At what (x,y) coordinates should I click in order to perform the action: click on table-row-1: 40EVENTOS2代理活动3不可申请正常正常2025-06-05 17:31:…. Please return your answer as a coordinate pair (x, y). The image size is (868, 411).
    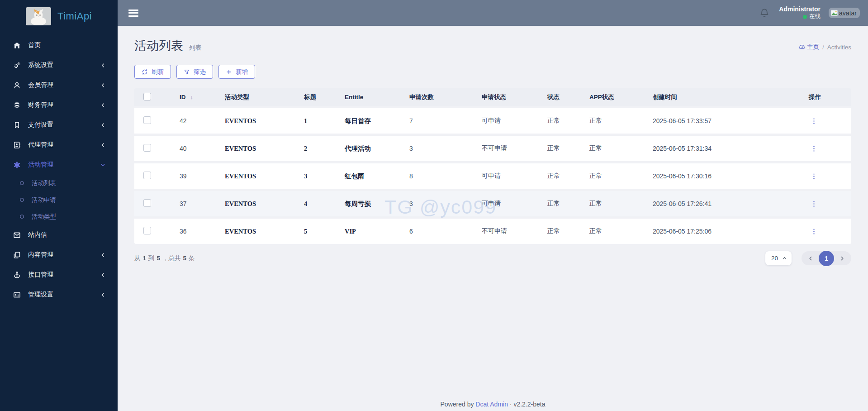
    Looking at the image, I should click on (493, 148).